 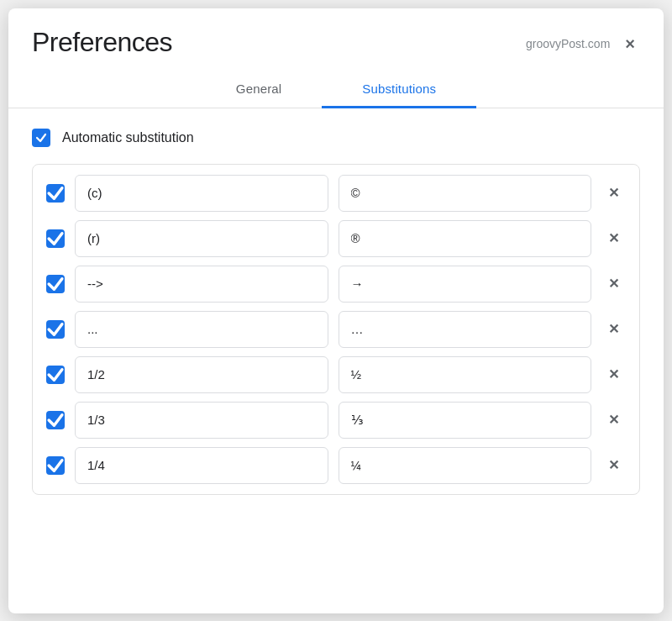 I want to click on sub-delete-6: ✕, so click(x=613, y=420).